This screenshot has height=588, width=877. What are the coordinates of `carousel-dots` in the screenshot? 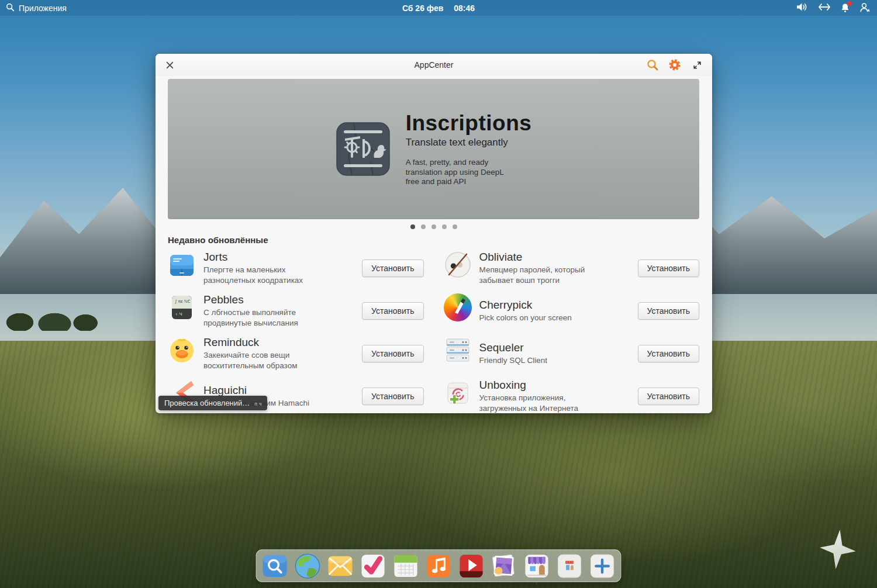 It's located at (434, 227).